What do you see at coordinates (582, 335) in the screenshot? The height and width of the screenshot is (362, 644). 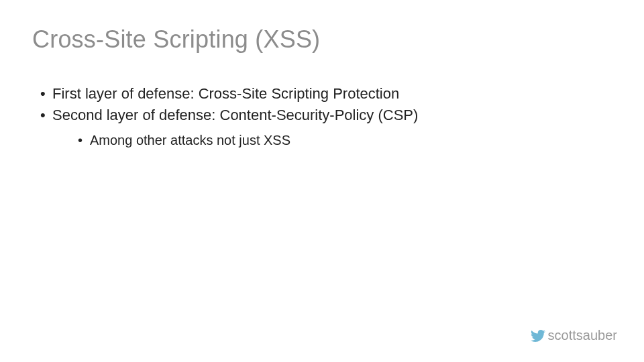 I see `twitter-handle: scottsauber` at bounding box center [582, 335].